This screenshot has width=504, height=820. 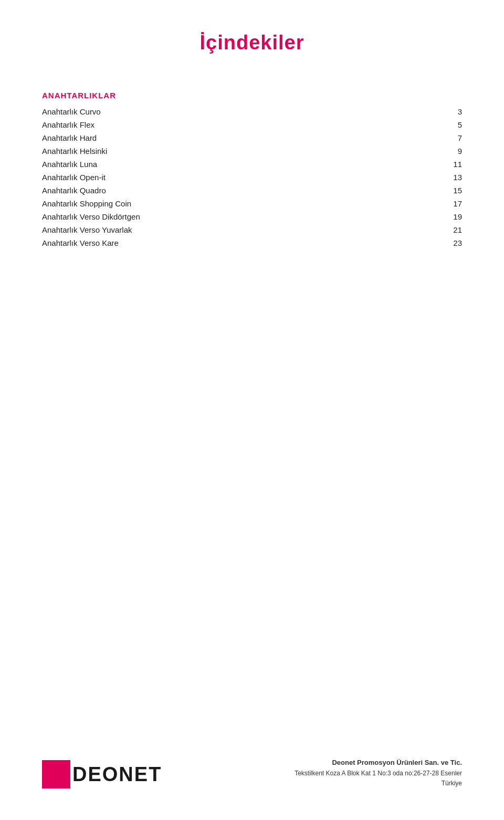 What do you see at coordinates (252, 151) in the screenshot?
I see `toc-row: Anahtarlık Helsinki9` at bounding box center [252, 151].